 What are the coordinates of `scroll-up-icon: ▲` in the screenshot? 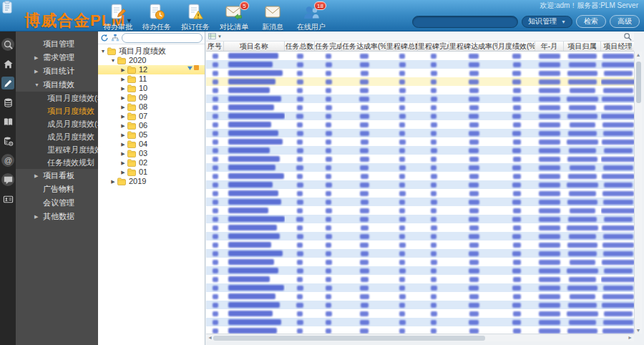 It's located at (638, 54).